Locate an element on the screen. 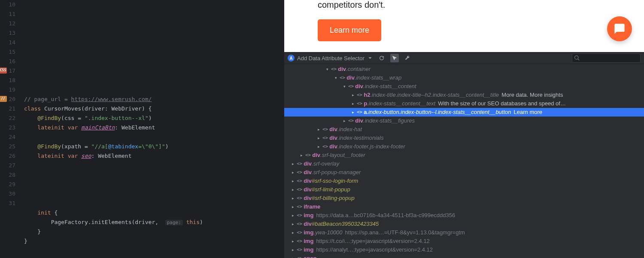 The width and height of the screenshot is (644, 258). dom-node: ▸<>div#srf-limit-popup is located at coordinates (464, 190).